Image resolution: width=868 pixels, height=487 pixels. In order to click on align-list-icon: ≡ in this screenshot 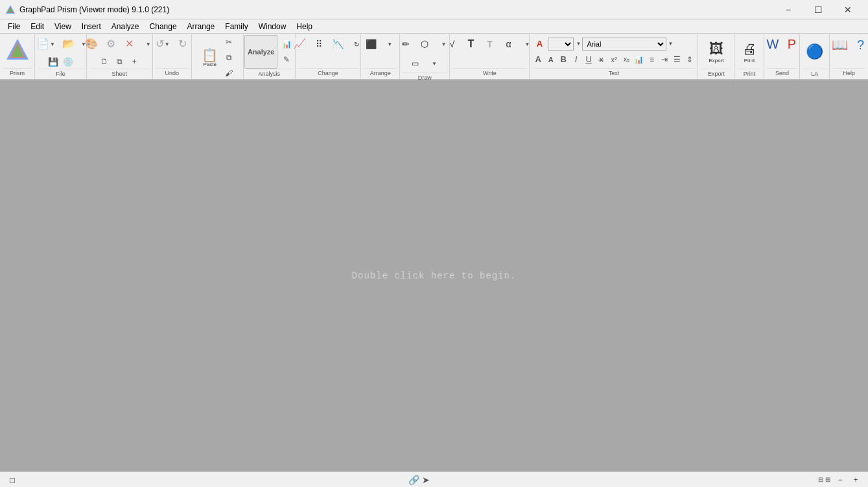, I will do `click(652, 60)`.